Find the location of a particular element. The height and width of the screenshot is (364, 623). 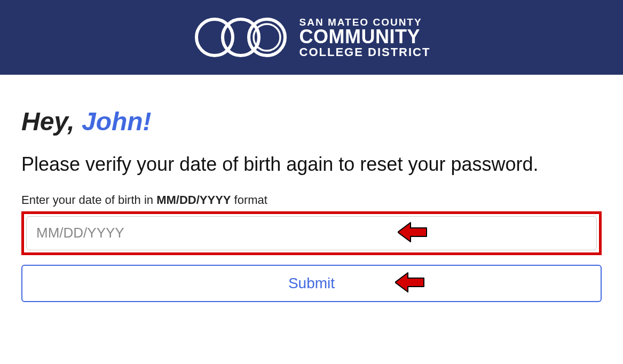

greeting-name: John! is located at coordinates (116, 122).